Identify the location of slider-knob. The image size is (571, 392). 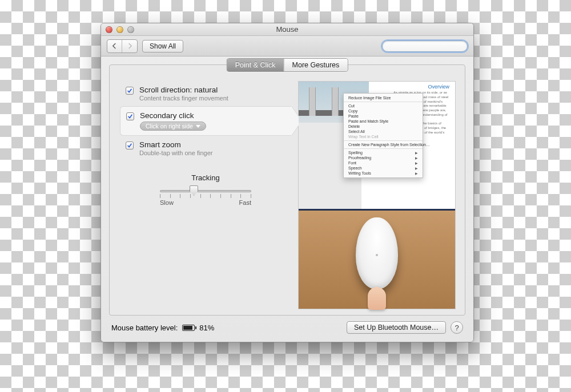
(194, 191).